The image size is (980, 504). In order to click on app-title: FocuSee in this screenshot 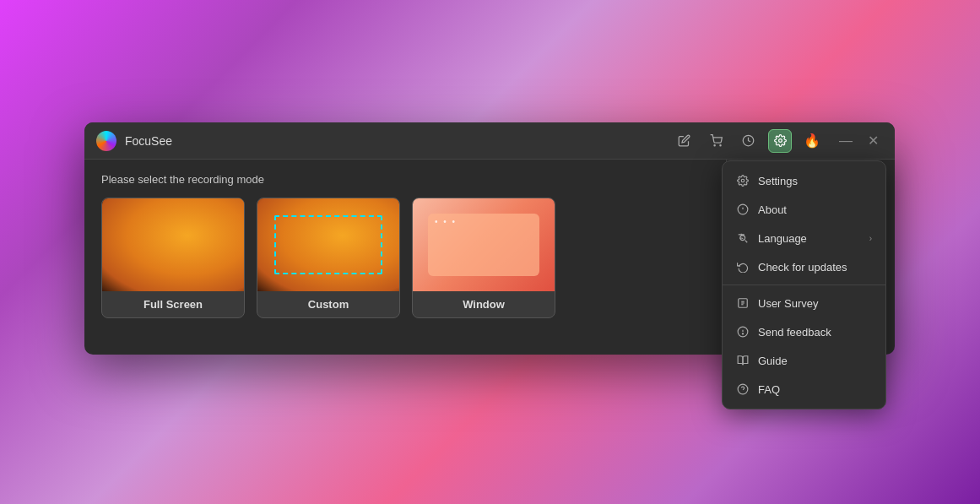, I will do `click(398, 141)`.